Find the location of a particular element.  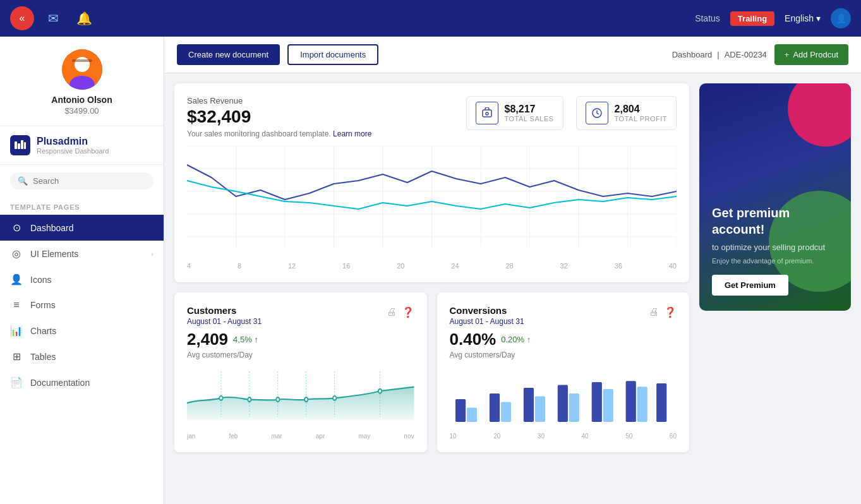

x-label: 16 is located at coordinates (346, 266).